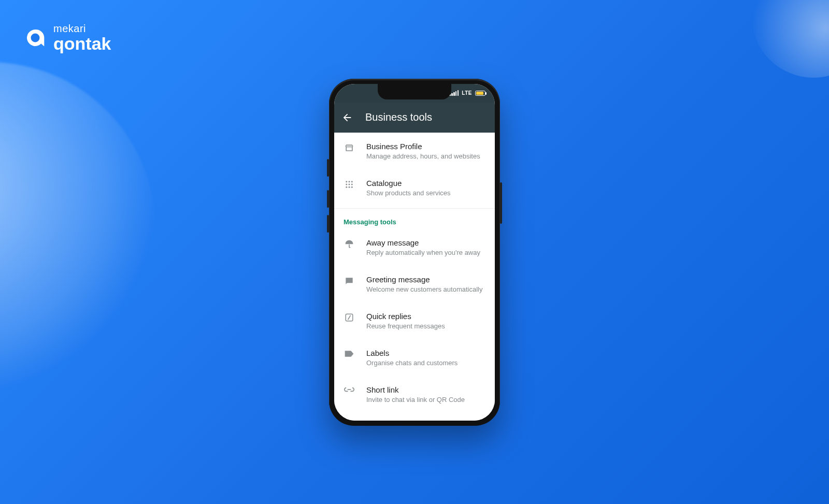 Image resolution: width=829 pixels, height=504 pixels. Describe the element at coordinates (349, 148) in the screenshot. I see `storefront-icon` at that location.